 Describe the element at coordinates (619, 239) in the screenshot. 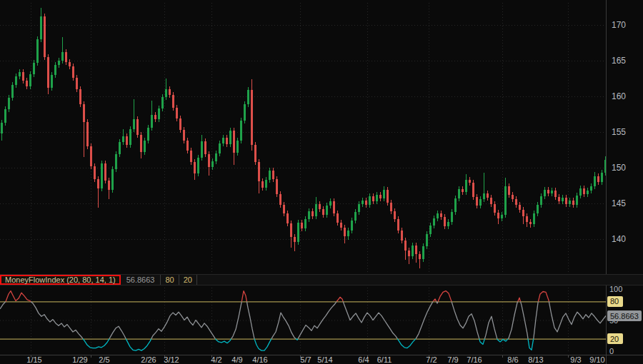

I see `price-axis-label: 140` at that location.